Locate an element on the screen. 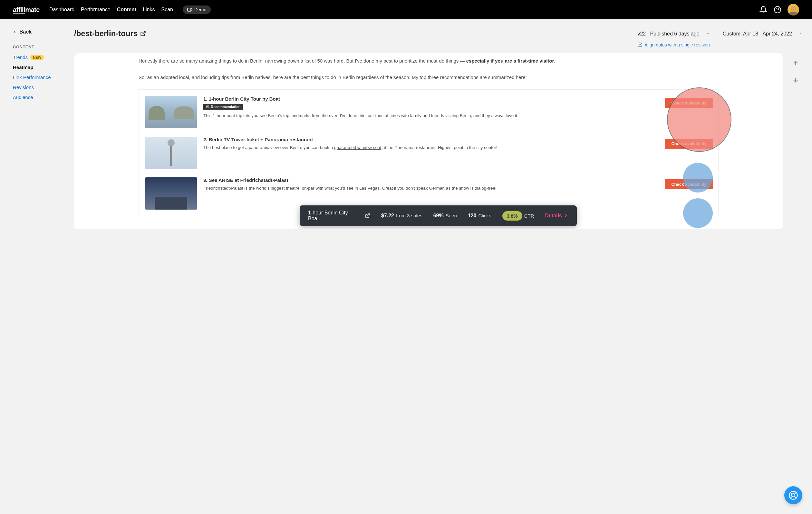  nav-scan: Scan is located at coordinates (167, 9).